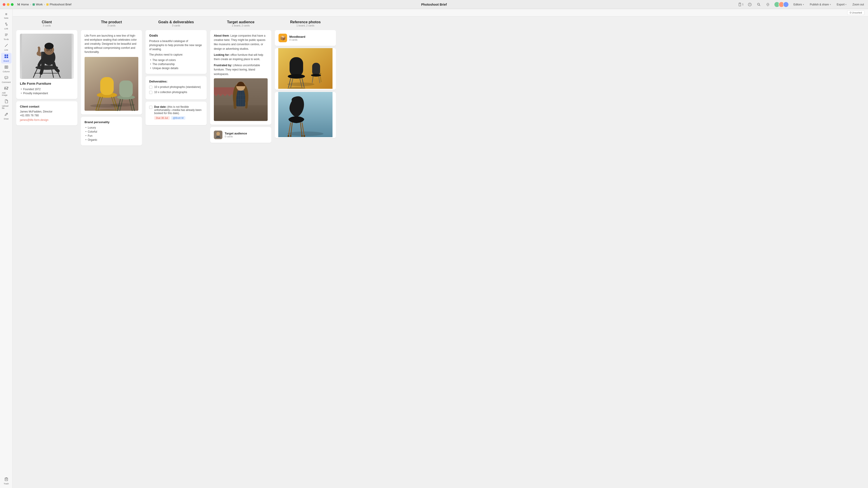 The image size is (868, 488). Describe the element at coordinates (6, 58) in the screenshot. I see `sidebar-item-board: Board` at that location.